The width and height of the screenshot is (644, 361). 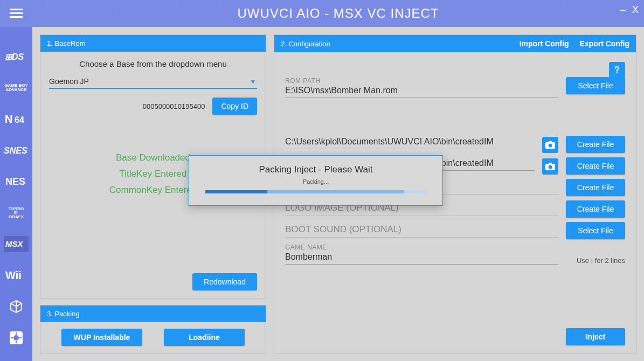 What do you see at coordinates (153, 64) in the screenshot?
I see `choose-base-label: Choose a Base from the dropdown menu` at bounding box center [153, 64].